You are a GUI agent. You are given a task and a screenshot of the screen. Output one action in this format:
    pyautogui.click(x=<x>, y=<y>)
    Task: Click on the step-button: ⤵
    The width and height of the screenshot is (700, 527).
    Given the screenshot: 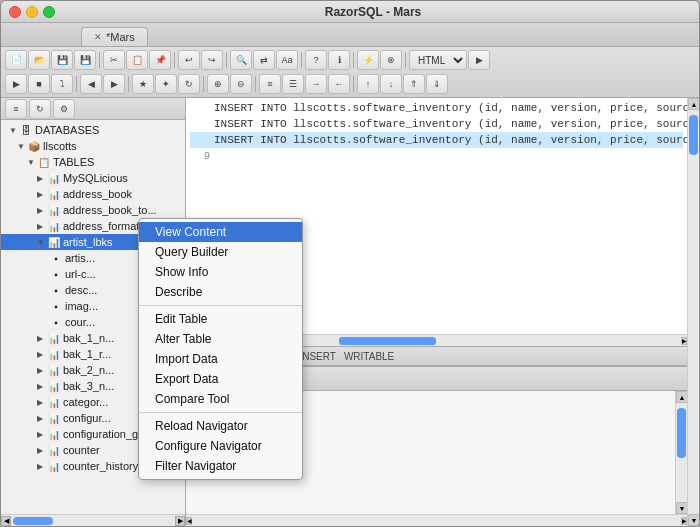 What is the action you would take?
    pyautogui.click(x=62, y=84)
    